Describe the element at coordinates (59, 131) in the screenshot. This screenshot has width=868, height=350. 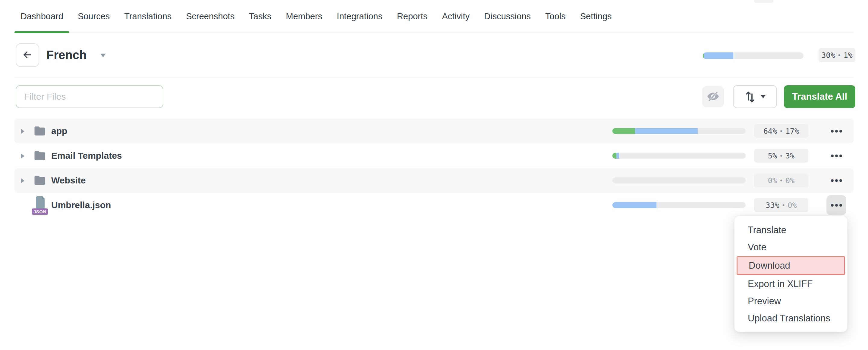
I see `file-name: app` at that location.